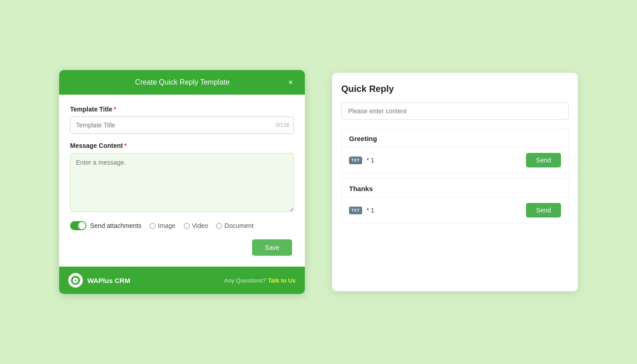 The width and height of the screenshot is (637, 364). I want to click on footer-question-text: Any Questions?, so click(245, 280).